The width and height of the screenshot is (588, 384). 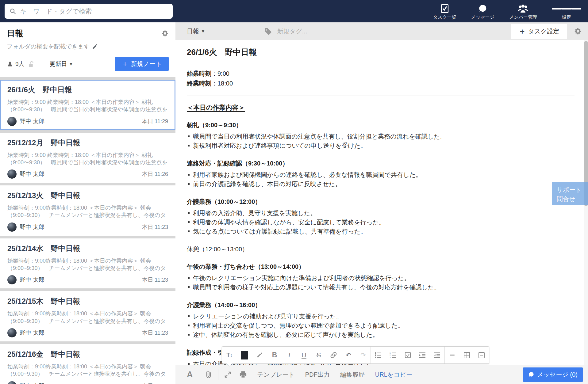 What do you see at coordinates (48, 47) in the screenshot?
I see `folder-description: フォルダの概要を記載できます` at bounding box center [48, 47].